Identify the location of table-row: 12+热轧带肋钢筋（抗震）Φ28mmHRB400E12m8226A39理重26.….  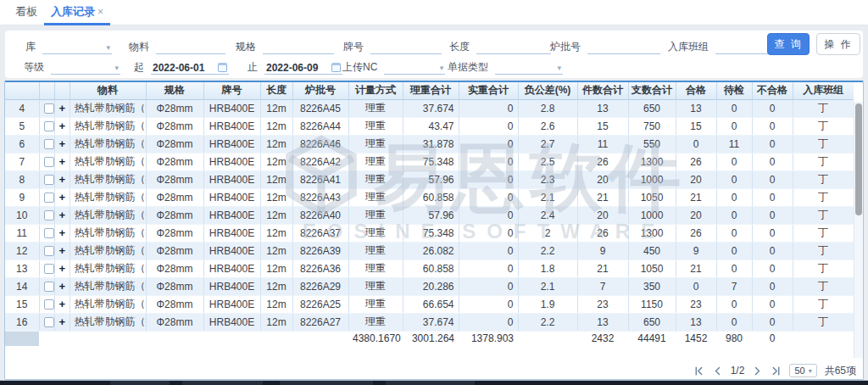
(429, 251).